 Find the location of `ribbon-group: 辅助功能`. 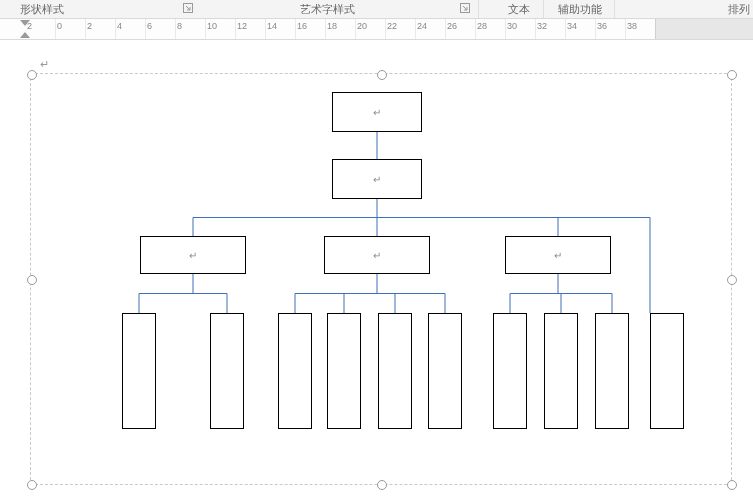

ribbon-group: 辅助功能 is located at coordinates (580, 9).